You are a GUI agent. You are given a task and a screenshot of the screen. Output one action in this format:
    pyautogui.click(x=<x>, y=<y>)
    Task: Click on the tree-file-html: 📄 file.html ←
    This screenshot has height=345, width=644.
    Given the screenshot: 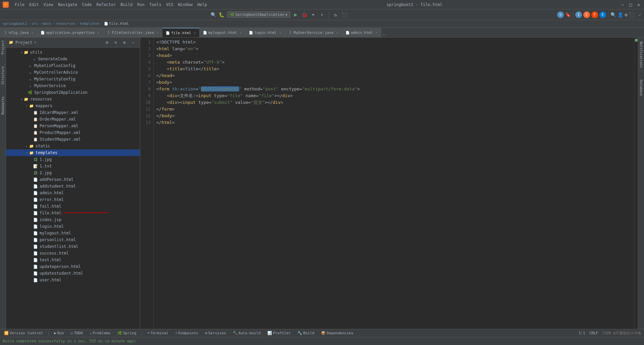 What is the action you would take?
    pyautogui.click(x=73, y=213)
    